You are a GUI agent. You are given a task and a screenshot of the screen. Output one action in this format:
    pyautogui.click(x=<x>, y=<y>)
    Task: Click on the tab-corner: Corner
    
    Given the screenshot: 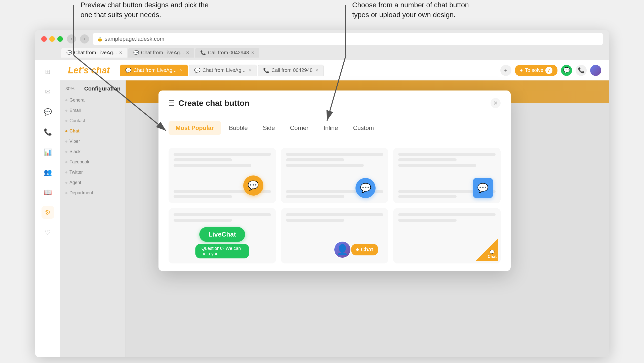 What is the action you would take?
    pyautogui.click(x=299, y=128)
    